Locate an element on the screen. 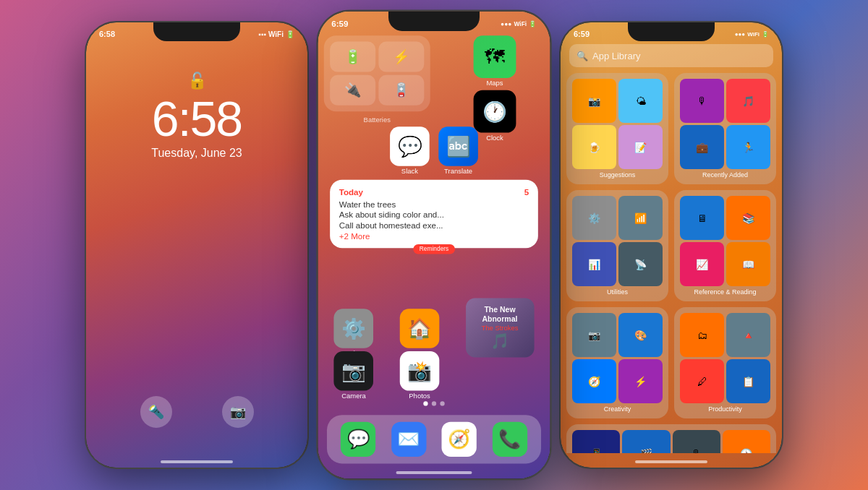 The width and height of the screenshot is (868, 490). music-card: The New Abnormal The Strokes 🎵 is located at coordinates (501, 327).